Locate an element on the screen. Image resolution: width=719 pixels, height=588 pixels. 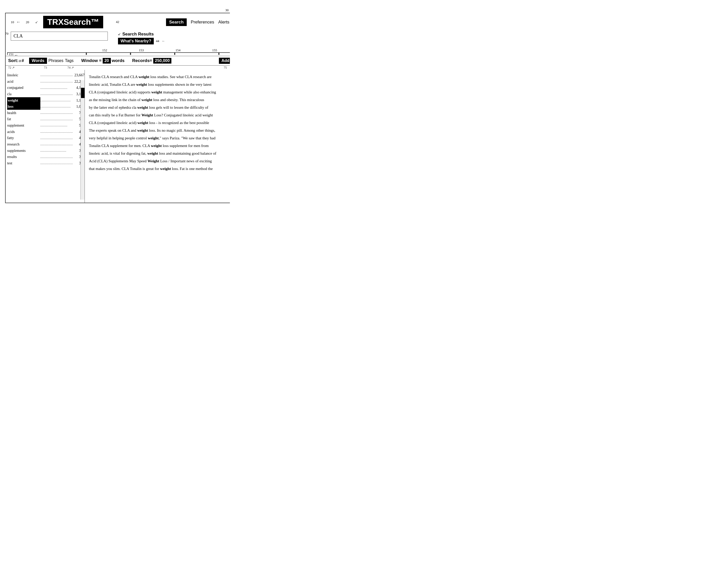
word-item-label: acids is located at coordinates (24, 132).